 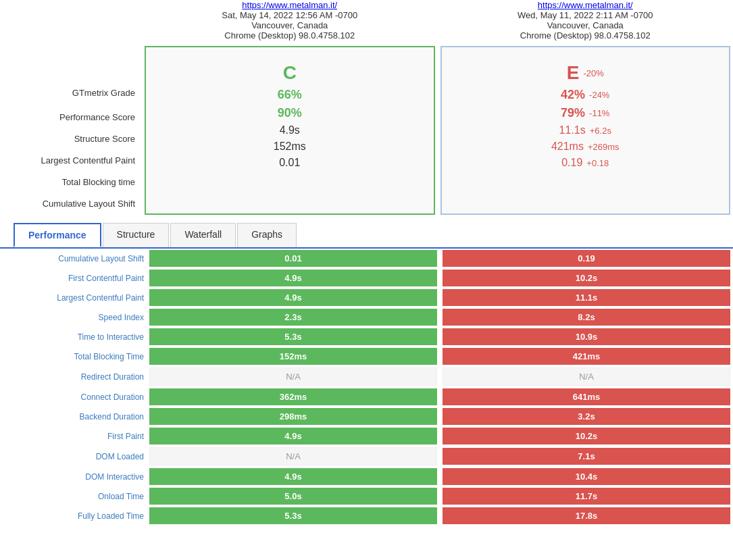 I want to click on right-bar-cell: 11.7s, so click(x=586, y=496).